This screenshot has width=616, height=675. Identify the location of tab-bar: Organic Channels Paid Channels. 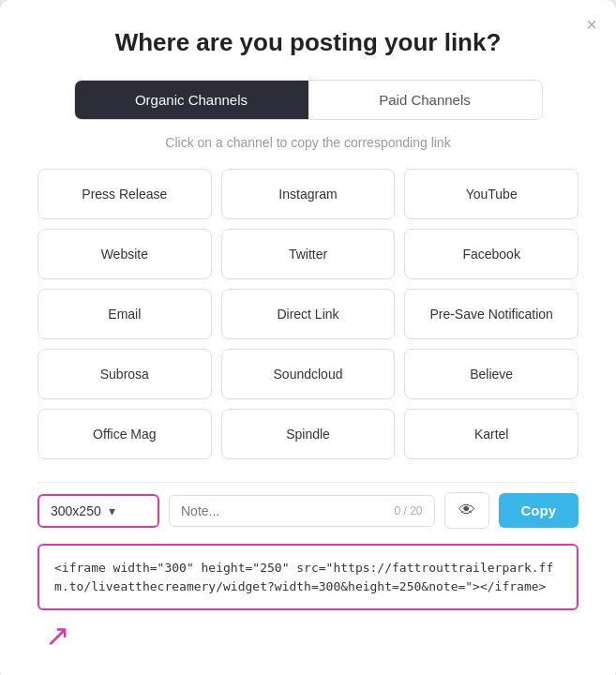
(308, 99).